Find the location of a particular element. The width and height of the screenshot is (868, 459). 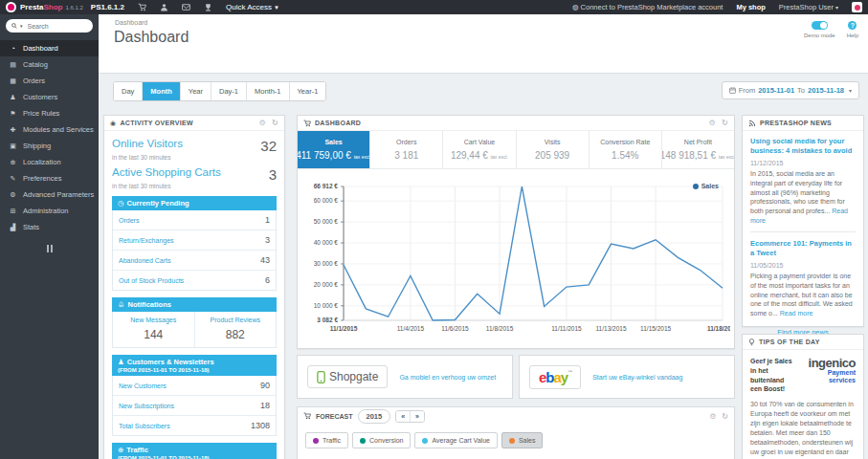

date-range-picker: From 2015-11-01 To 2015-11-18 ▾ is located at coordinates (790, 90).